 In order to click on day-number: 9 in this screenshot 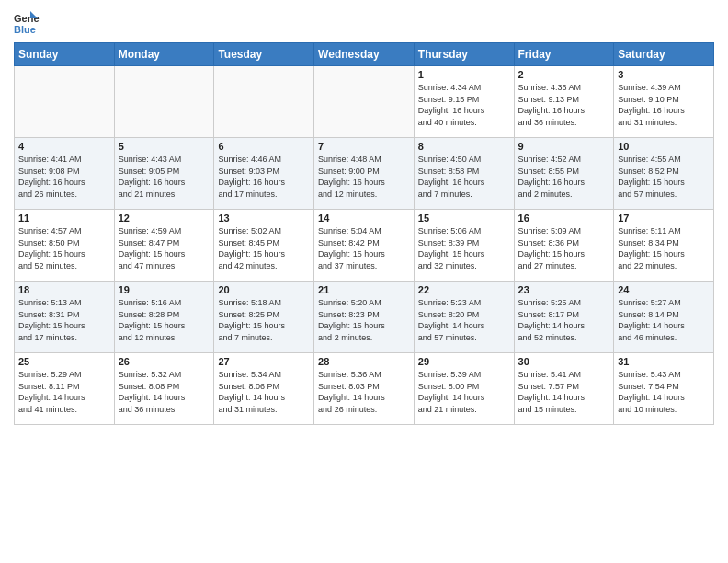, I will do `click(564, 146)`.